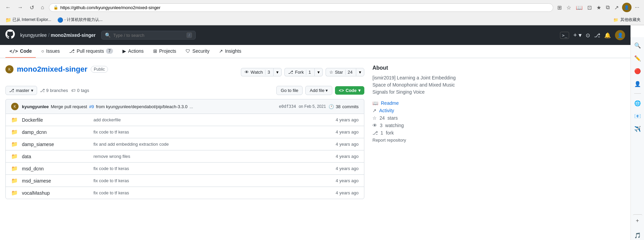  What do you see at coordinates (10, 35) in the screenshot?
I see `github-logo` at bounding box center [10, 35].